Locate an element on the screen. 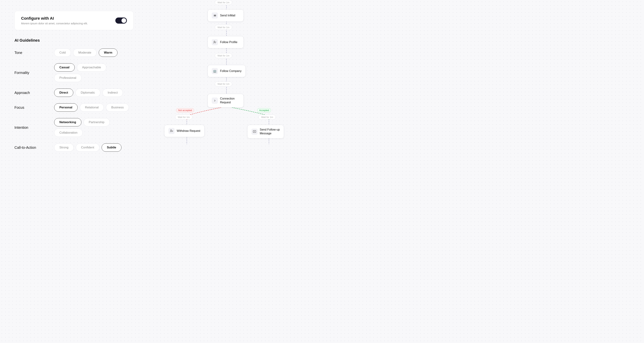 This screenshot has width=644, height=343. ai-config-title: Configure with AI is located at coordinates (54, 18).